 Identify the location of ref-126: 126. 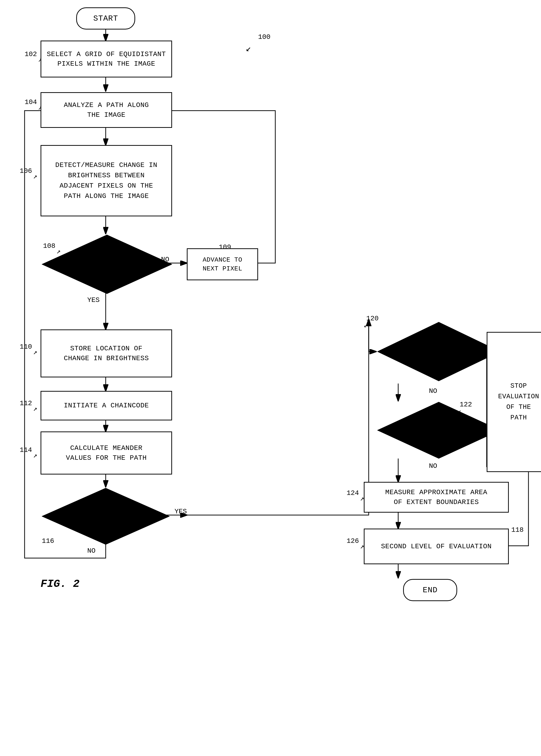
(352, 541).